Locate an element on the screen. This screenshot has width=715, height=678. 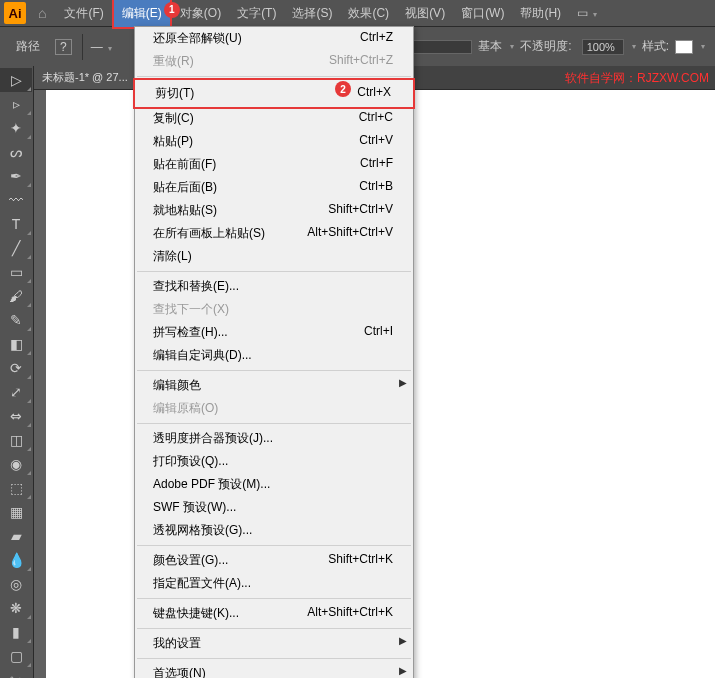
menu-item-label: SWF 预设(W)... is located at coordinates (194, 508).